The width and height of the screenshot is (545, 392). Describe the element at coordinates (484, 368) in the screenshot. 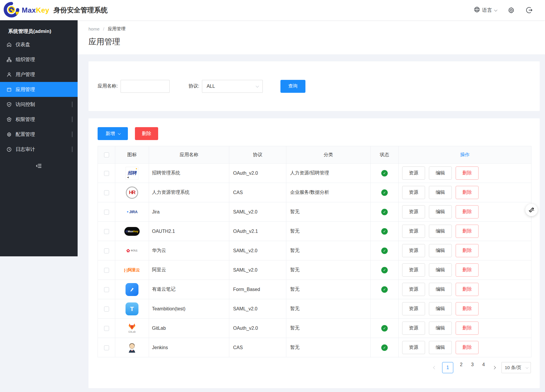

I see `pagination-page-4: 4` at that location.